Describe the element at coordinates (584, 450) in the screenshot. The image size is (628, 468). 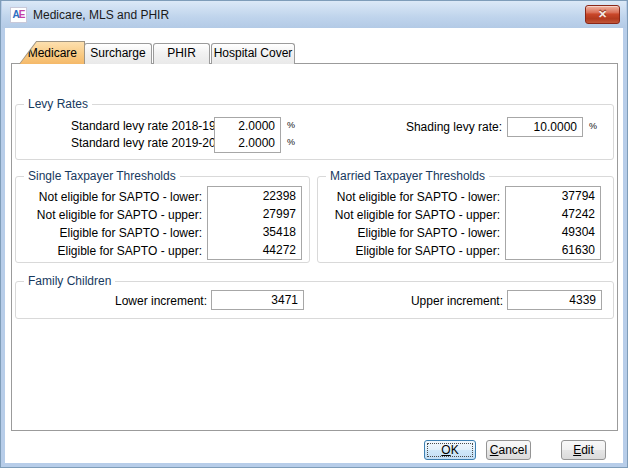
I see `edit-button-label: Edit` at that location.